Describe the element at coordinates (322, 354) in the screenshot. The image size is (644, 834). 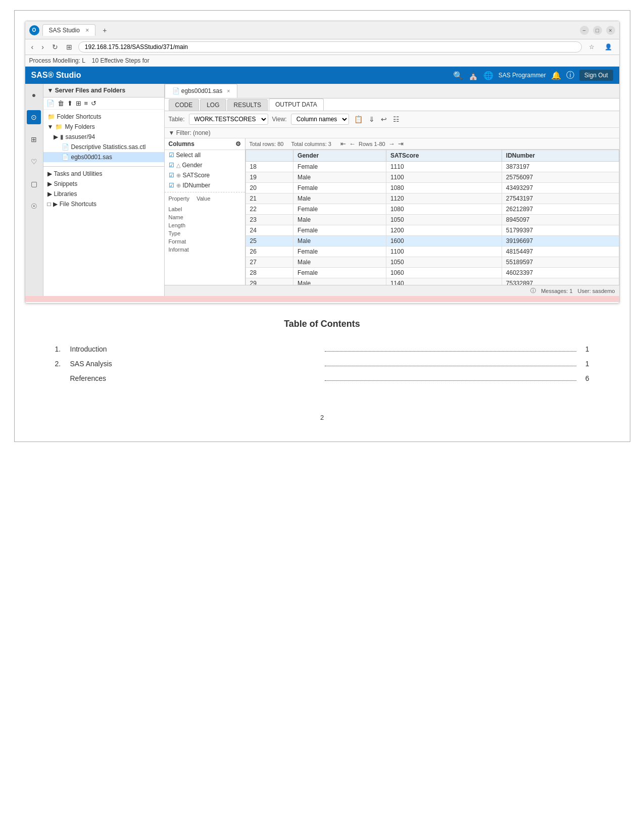
I see `toc-section: Table of Contents 1. Introduction 1 2. S…` at that location.